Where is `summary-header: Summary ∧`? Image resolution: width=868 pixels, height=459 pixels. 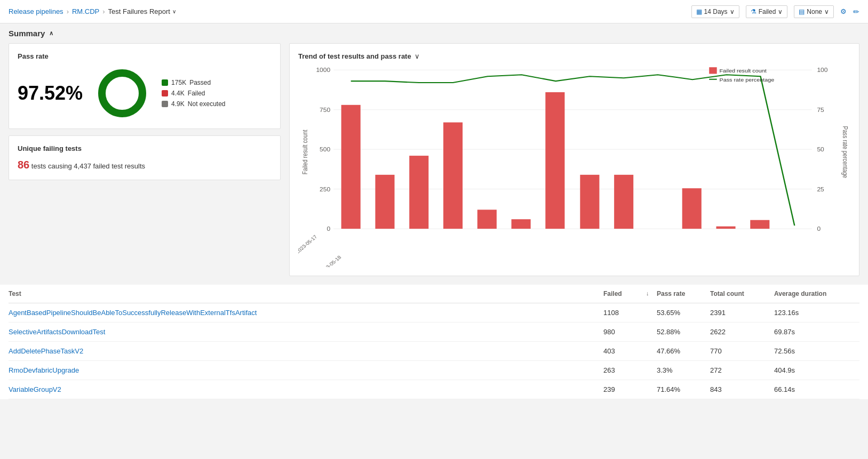 summary-header: Summary ∧ is located at coordinates (434, 33).